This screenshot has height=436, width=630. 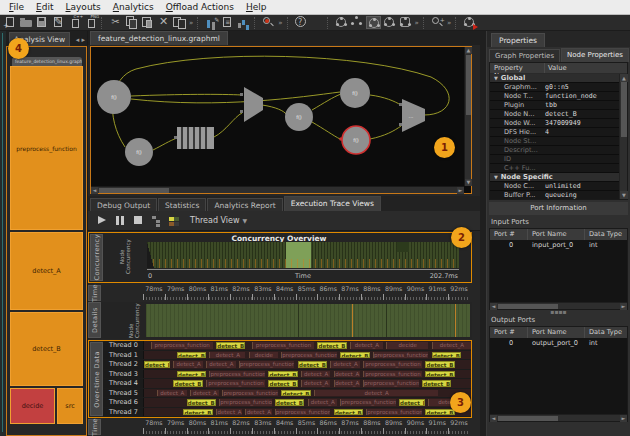 What do you see at coordinates (554, 168) in the screenshot?
I see `property-row: C++ Fu...` at bounding box center [554, 168].